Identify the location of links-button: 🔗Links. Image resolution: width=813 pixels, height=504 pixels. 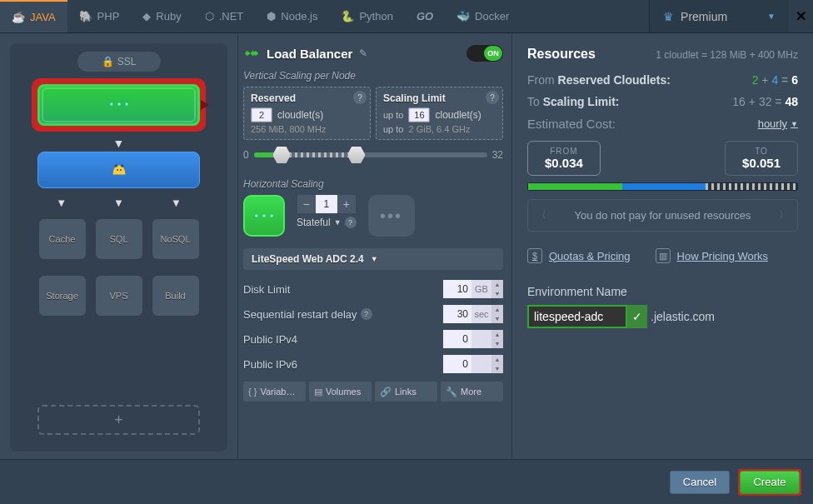
(406, 392).